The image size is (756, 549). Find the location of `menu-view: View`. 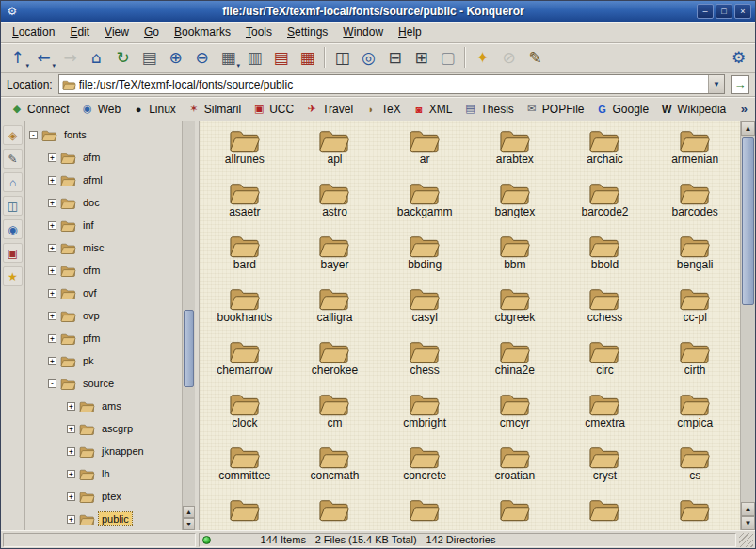

menu-view: View is located at coordinates (117, 32).